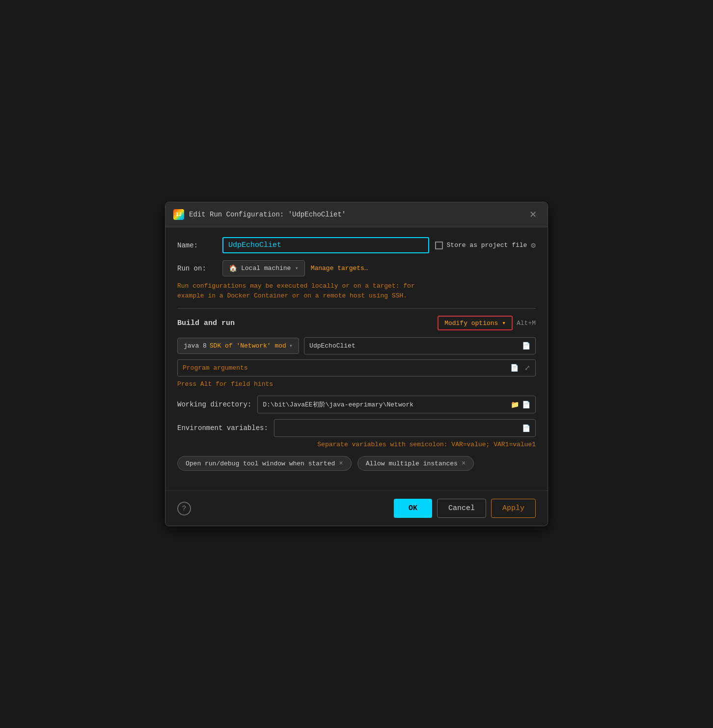  I want to click on title-bar-left: IJ Edit Run Configuration: 'UdpEchoCliet…, so click(259, 215).